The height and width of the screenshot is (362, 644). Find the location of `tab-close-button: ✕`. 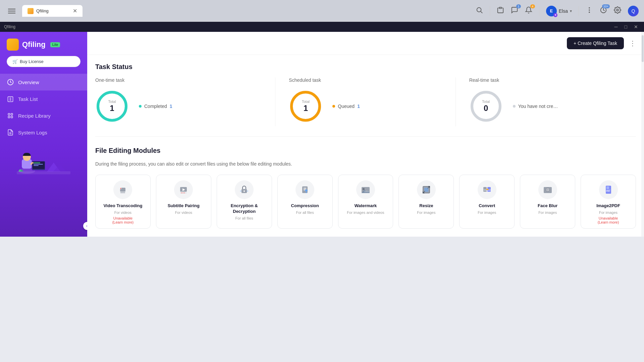

tab-close-button: ✕ is located at coordinates (75, 11).